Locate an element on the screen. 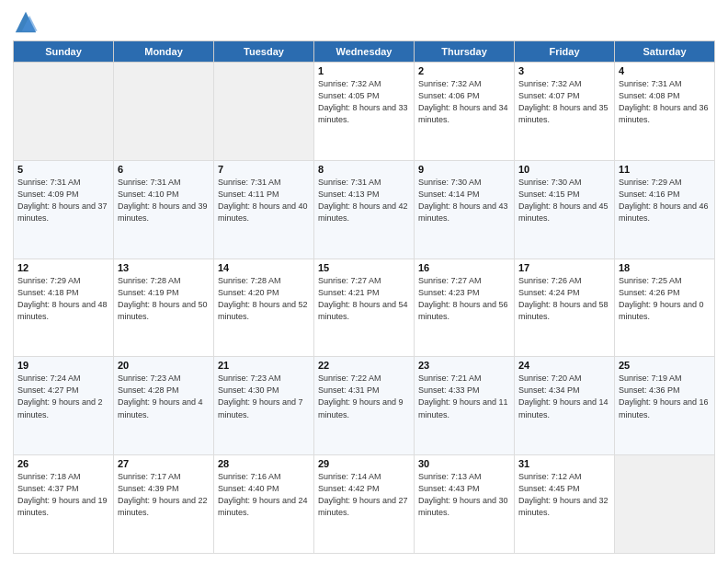 This screenshot has width=728, height=563. day-info: Sunrise: 7:21 AM Sunset: 4:33 PM Dayligh… is located at coordinates (464, 396).